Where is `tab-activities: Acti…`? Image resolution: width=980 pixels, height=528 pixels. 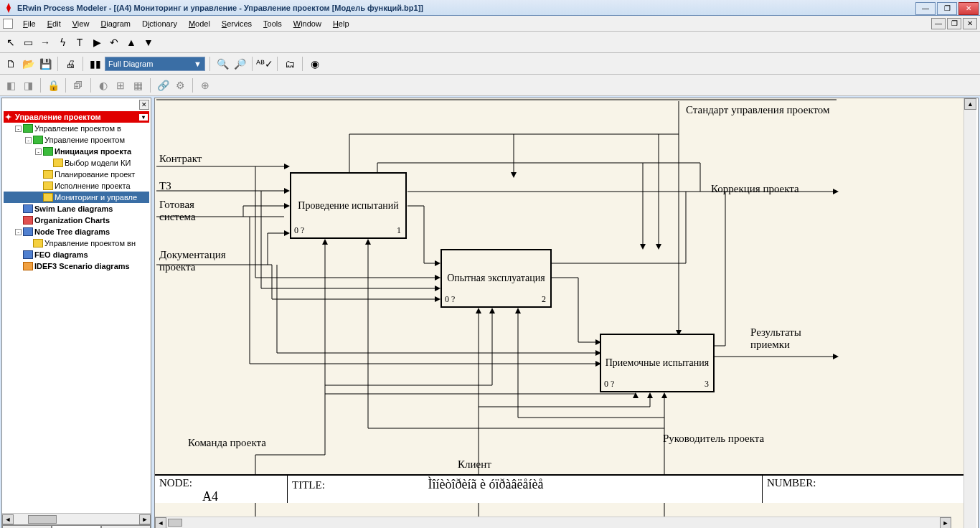 tab-activities: Acti… is located at coordinates (27, 527).